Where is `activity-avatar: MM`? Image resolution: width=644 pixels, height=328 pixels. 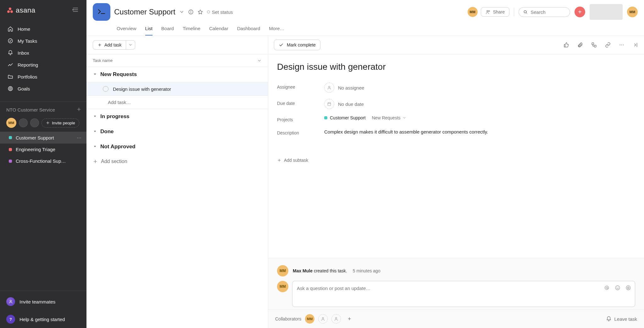
activity-avatar: MM is located at coordinates (283, 271).